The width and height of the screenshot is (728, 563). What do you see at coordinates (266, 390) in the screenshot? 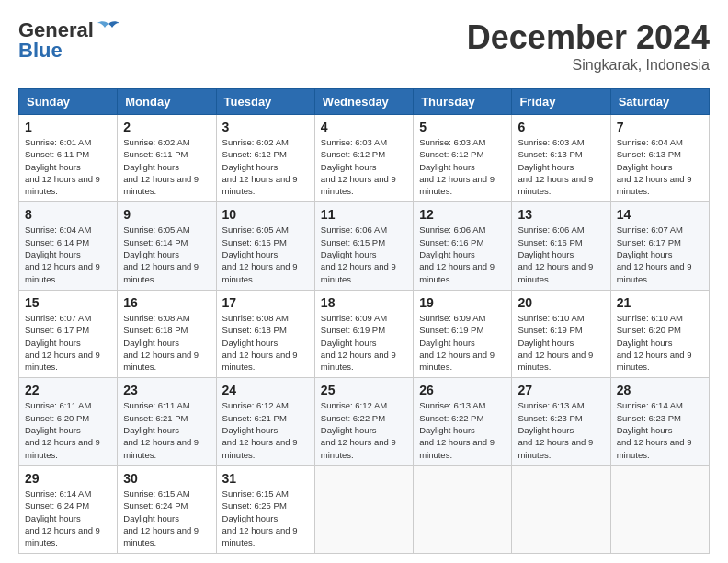
I see `day-number: 24` at bounding box center [266, 390].